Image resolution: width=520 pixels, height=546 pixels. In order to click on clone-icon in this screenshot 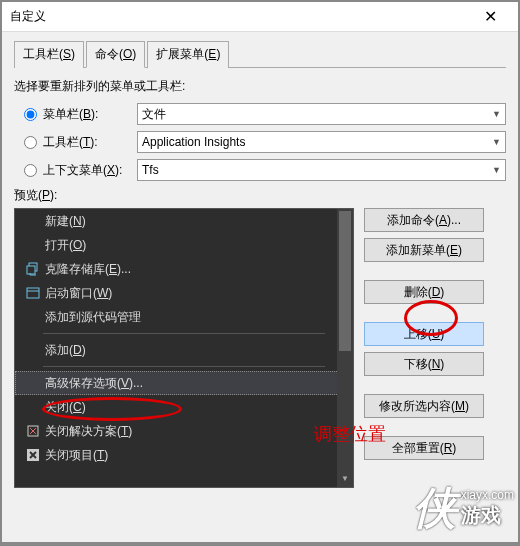, I will do `click(33, 269)`.